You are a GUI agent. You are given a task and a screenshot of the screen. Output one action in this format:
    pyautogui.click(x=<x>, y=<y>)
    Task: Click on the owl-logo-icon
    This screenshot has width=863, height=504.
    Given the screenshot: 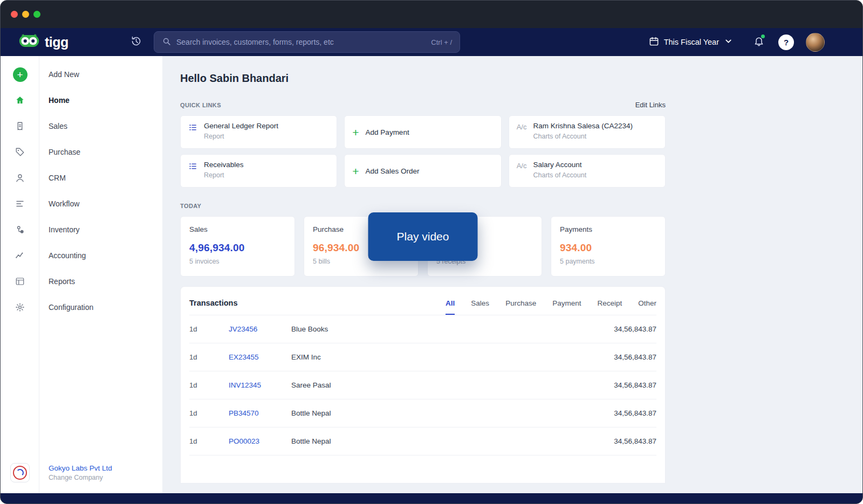 What is the action you would take?
    pyautogui.click(x=29, y=42)
    